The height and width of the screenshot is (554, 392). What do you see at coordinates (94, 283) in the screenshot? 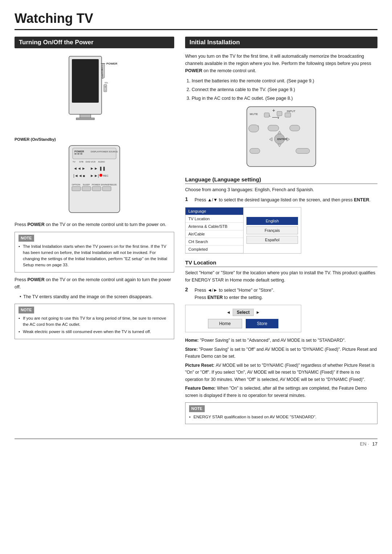
I see `body-text-2: Press POWER on the TV or on the remote c…` at bounding box center [94, 283].